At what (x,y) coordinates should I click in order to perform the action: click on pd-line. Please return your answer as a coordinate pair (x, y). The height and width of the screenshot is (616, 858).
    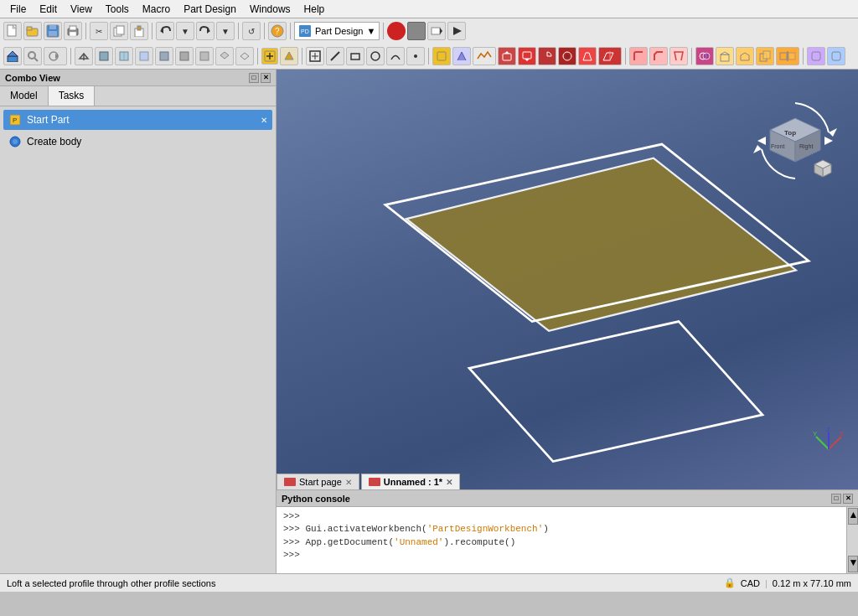
    Looking at the image, I should click on (335, 56).